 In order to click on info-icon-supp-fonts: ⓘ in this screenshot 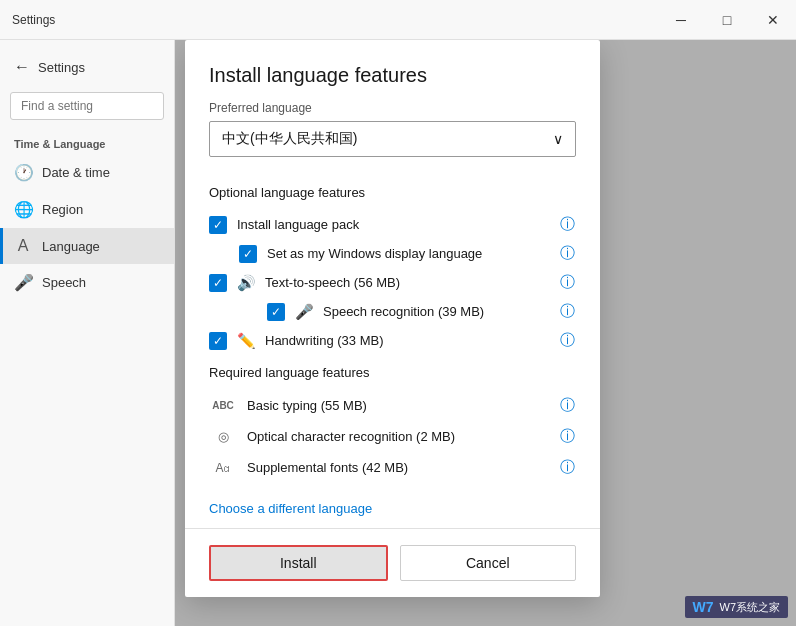, I will do `click(567, 468)`.